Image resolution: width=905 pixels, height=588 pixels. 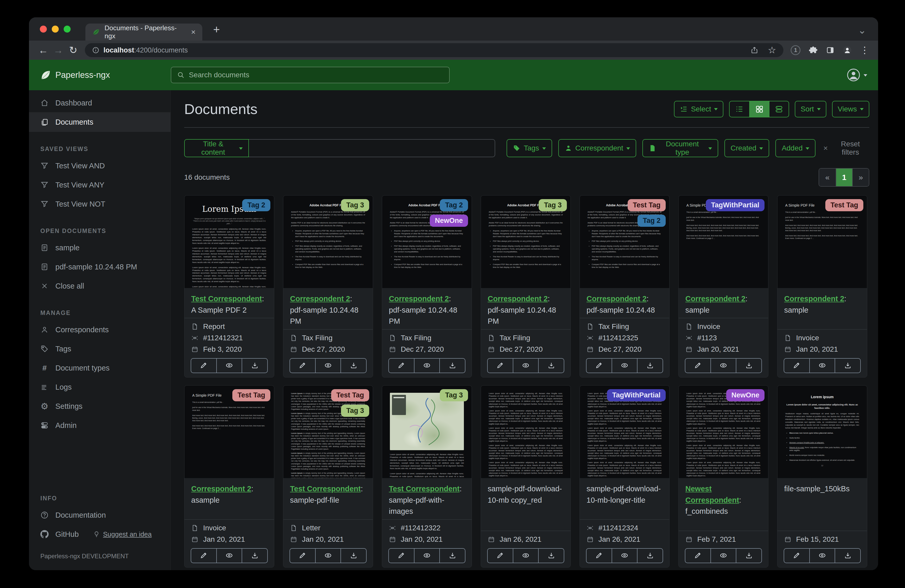 I want to click on tab-search-chevron-icon: ⌄, so click(x=862, y=30).